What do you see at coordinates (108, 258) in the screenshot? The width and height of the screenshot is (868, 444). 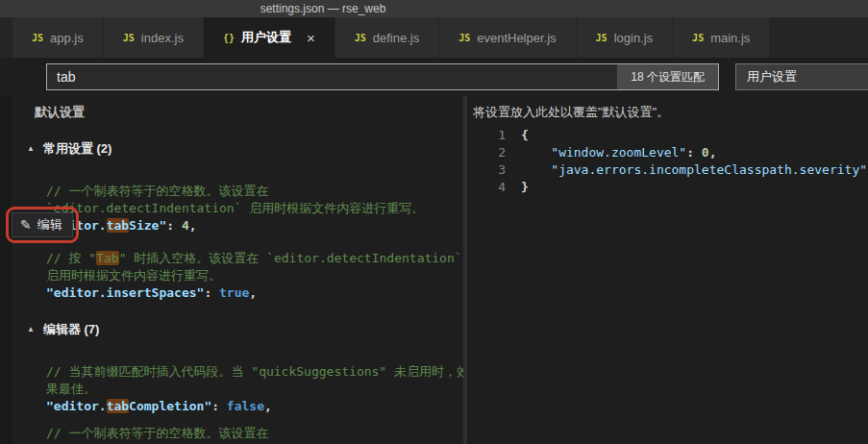 I see `search-match-highlight: Tab` at bounding box center [108, 258].